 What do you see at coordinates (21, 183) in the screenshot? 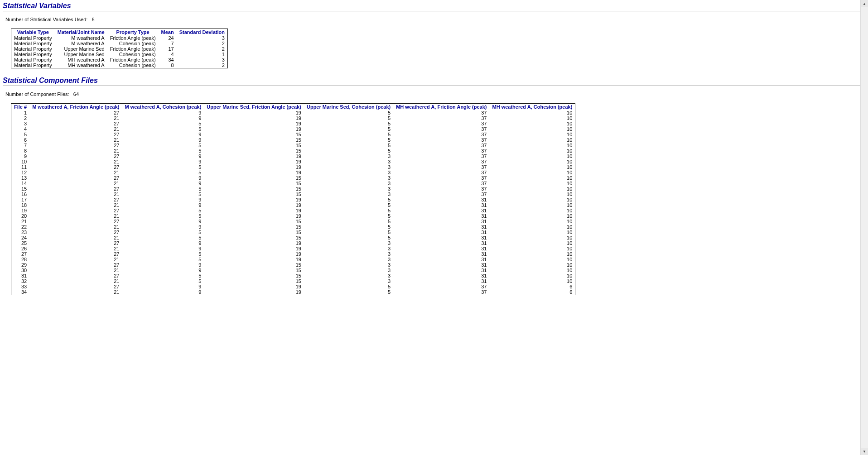
I see `files-cell: 14` at bounding box center [21, 183].